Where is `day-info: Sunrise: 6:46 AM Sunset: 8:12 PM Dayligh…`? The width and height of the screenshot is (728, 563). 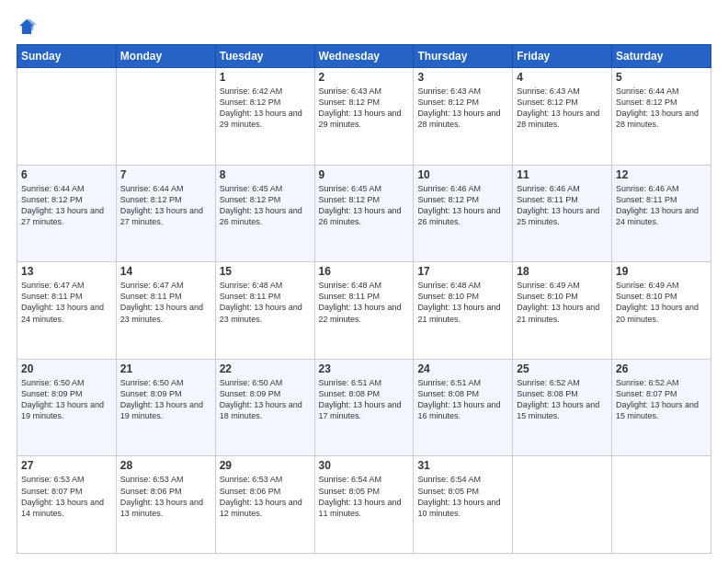
day-info: Sunrise: 6:46 AM Sunset: 8:12 PM Dayligh… is located at coordinates (463, 206).